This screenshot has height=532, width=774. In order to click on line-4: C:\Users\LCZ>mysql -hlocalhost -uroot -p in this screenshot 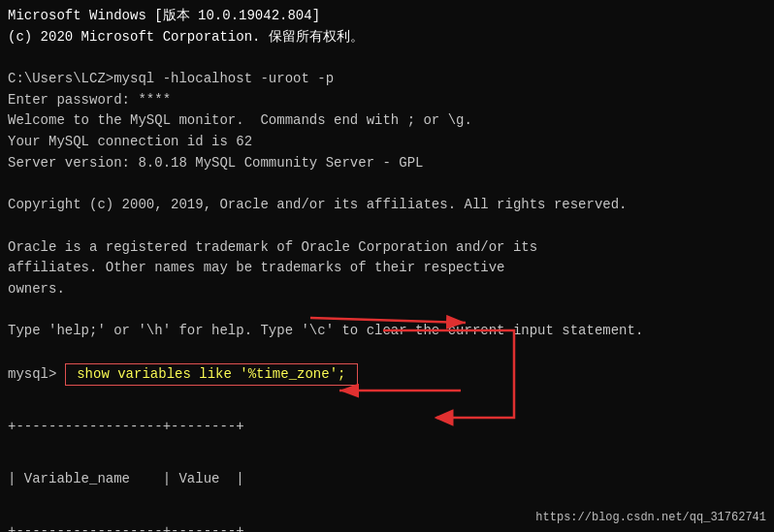, I will do `click(387, 79)`.